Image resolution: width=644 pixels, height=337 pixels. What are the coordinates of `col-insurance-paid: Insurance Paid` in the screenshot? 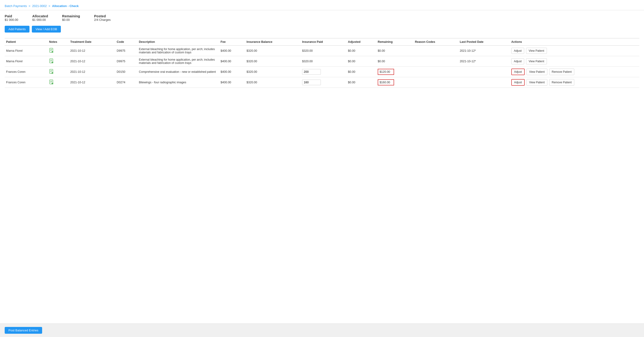 It's located at (324, 42).